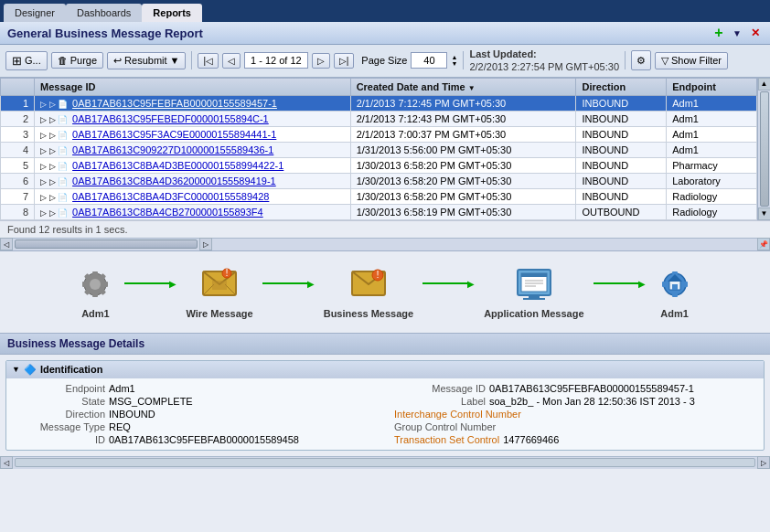  I want to click on cell-id: ▷ ▷ 📄 0AB17AB613C8BA4CB2700000155893F4, so click(193, 212).